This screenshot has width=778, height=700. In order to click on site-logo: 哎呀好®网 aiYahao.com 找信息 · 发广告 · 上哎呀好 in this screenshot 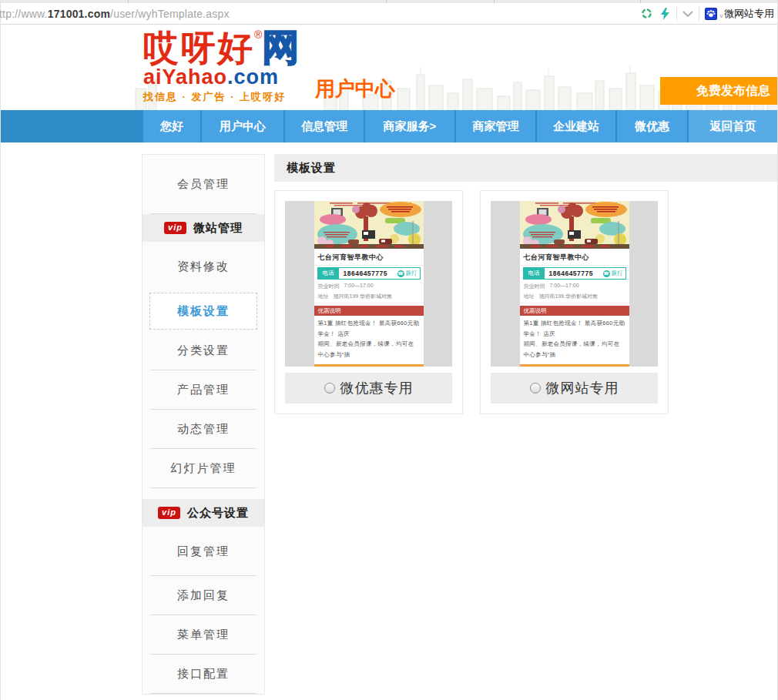, I will do `click(221, 65)`.